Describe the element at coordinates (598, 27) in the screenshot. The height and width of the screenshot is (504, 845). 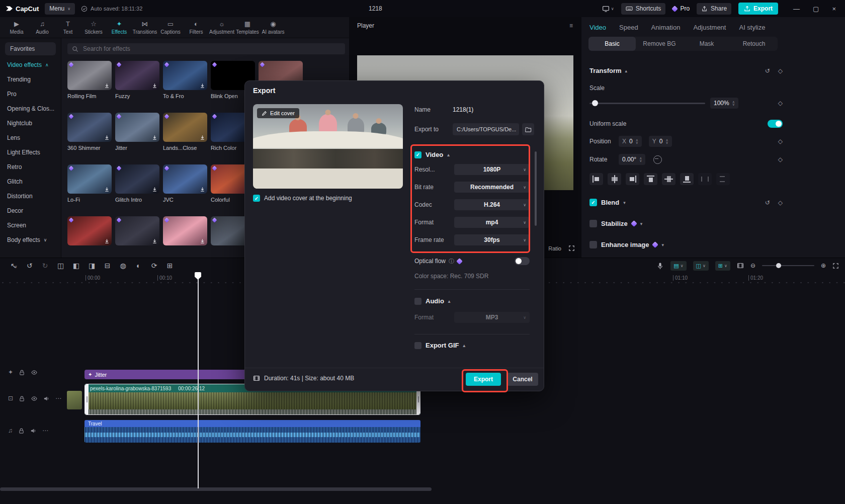
I see `inspector-tab: Video` at that location.